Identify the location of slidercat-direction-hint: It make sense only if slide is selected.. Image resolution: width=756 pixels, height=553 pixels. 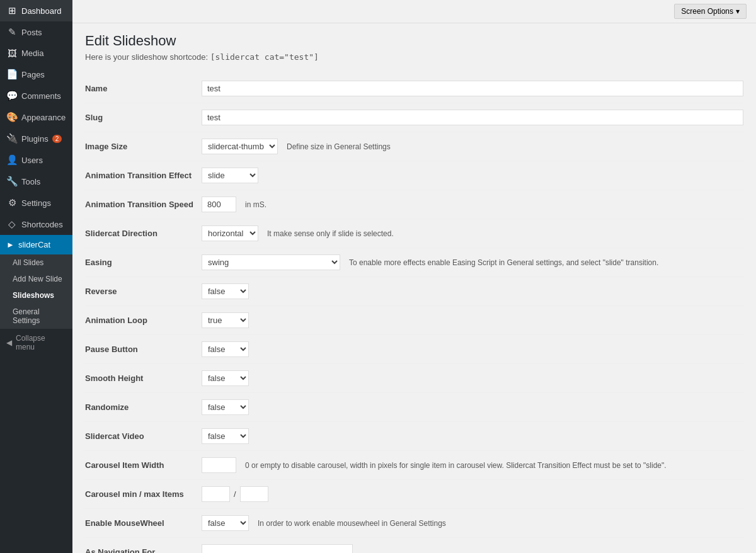
(330, 234).